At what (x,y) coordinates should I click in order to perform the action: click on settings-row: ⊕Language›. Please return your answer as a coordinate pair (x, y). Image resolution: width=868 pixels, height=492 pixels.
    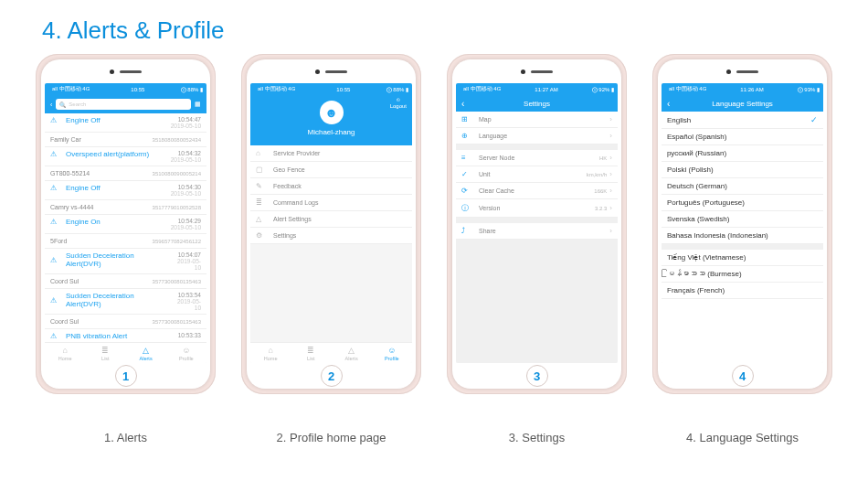
    Looking at the image, I should click on (537, 136).